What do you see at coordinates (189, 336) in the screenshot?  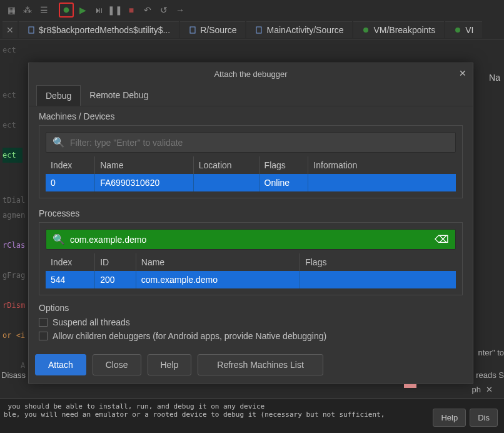 I see `checkbox-label: Allow children debuggers (for Android ap…` at bounding box center [189, 336].